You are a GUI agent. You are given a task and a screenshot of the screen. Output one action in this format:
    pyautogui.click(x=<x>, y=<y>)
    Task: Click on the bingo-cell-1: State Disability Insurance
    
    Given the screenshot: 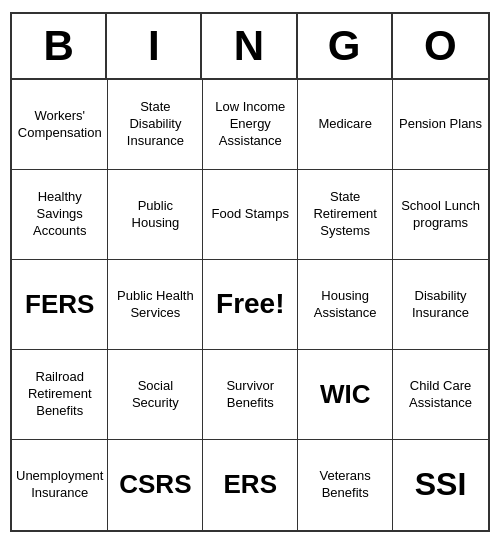 What is the action you would take?
    pyautogui.click(x=156, y=125)
    